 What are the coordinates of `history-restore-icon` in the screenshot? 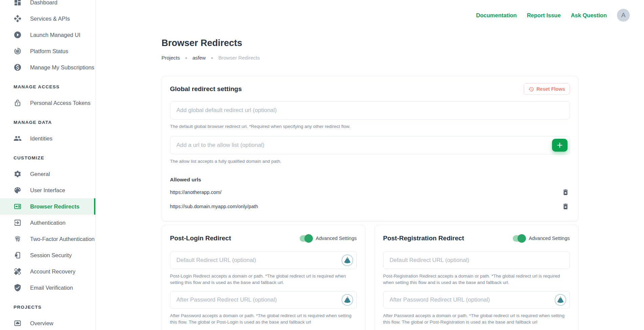 It's located at (531, 89).